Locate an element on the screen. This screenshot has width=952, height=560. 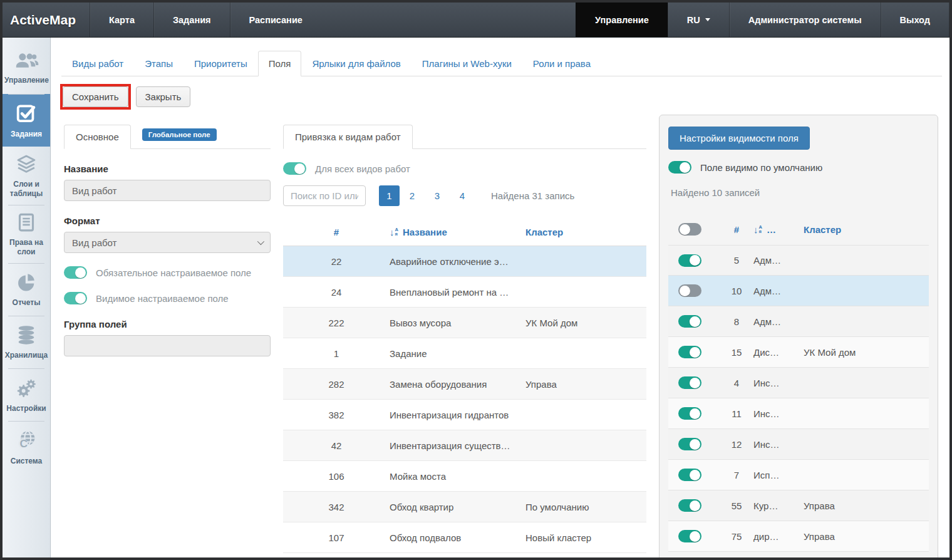
sidebar-item-storage: Хранилища is located at coordinates (26, 342).